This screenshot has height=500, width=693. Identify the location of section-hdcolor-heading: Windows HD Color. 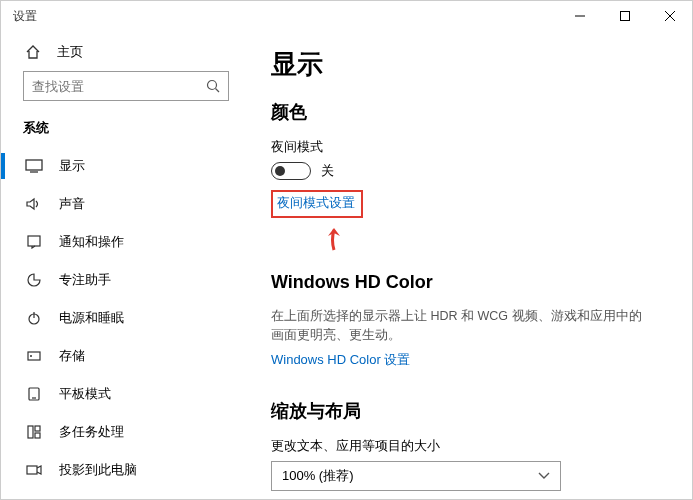
(466, 282).